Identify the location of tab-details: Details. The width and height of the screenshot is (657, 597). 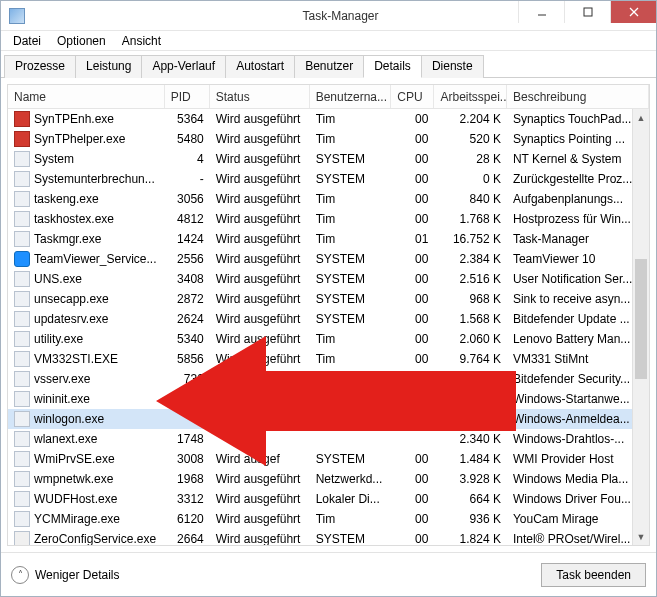
(392, 66).